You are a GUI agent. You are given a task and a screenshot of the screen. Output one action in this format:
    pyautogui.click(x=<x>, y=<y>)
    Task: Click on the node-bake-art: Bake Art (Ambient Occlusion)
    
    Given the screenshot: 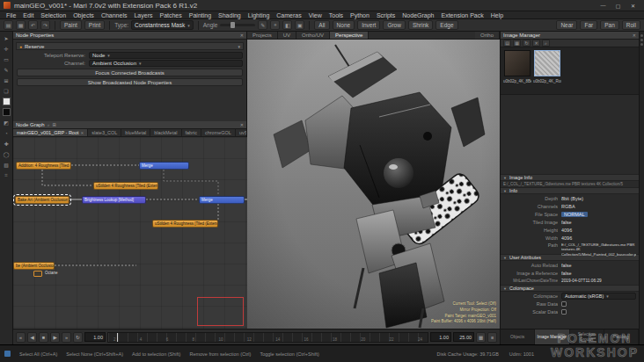 What is the action you would take?
    pyautogui.click(x=42, y=200)
    